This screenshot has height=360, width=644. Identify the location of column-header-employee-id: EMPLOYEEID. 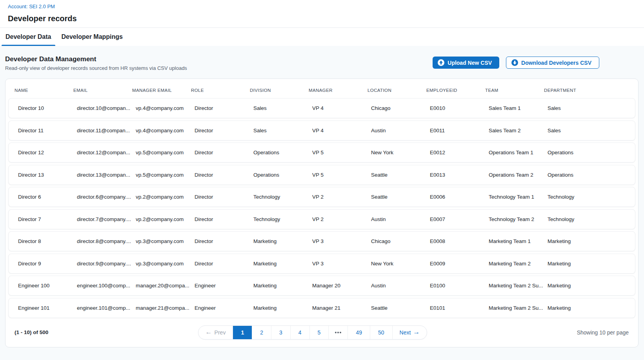
(456, 90).